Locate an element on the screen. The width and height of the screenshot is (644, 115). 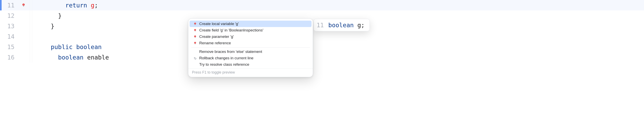
keyword-return: return is located at coordinates (76, 5).